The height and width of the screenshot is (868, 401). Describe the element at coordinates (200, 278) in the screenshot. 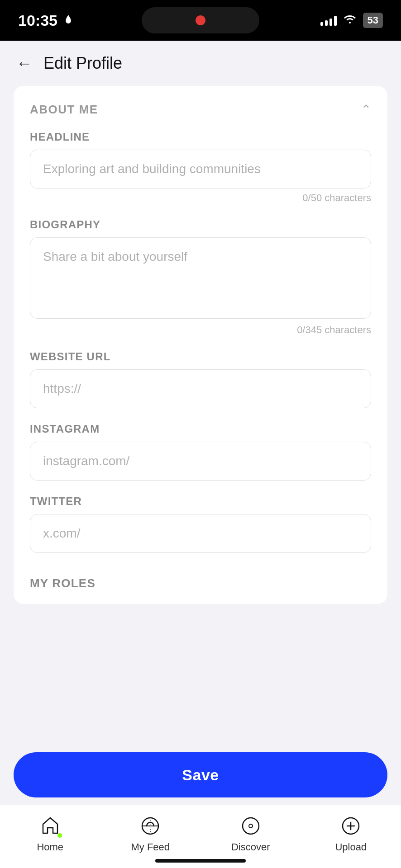

I see `biography-input` at that location.